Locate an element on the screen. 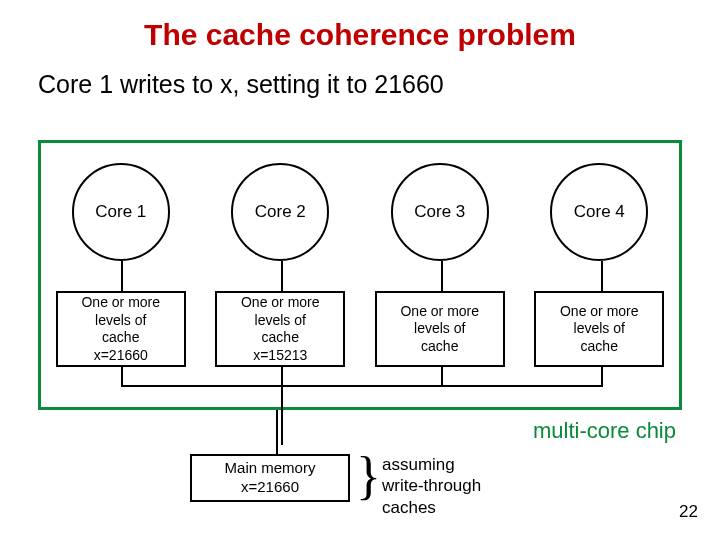 The height and width of the screenshot is (540, 720). brace-icon: } is located at coordinates (368, 476).